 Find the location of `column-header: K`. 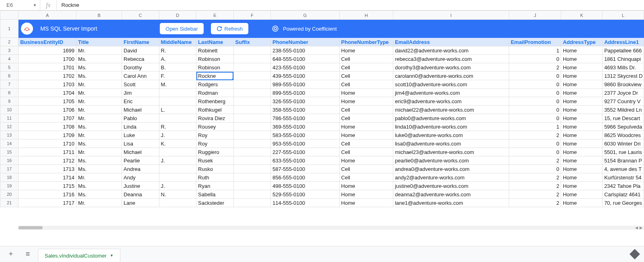

column-header: K is located at coordinates (582, 15).